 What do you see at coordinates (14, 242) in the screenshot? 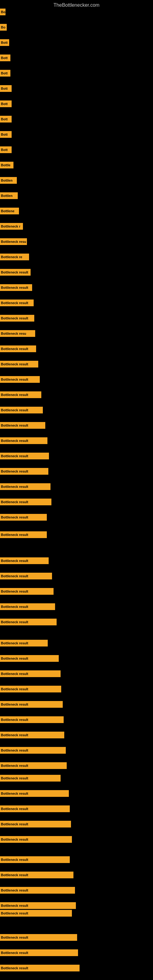
I see `bottleneck-bar: Bottleneck resu` at bounding box center [14, 242].